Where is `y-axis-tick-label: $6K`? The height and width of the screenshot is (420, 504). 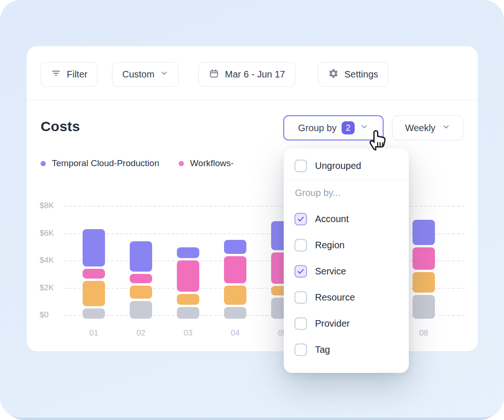 y-axis-tick-label: $6K is located at coordinates (50, 233).